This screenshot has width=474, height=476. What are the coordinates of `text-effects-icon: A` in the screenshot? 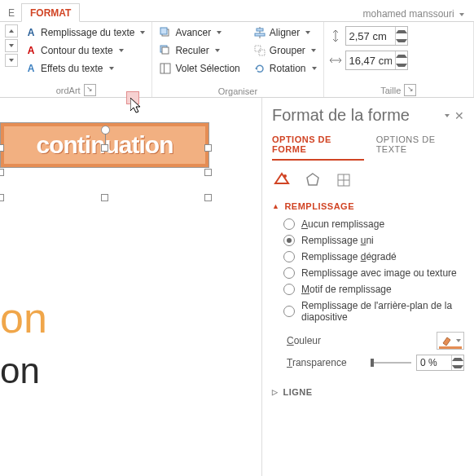 It's located at (31, 68).